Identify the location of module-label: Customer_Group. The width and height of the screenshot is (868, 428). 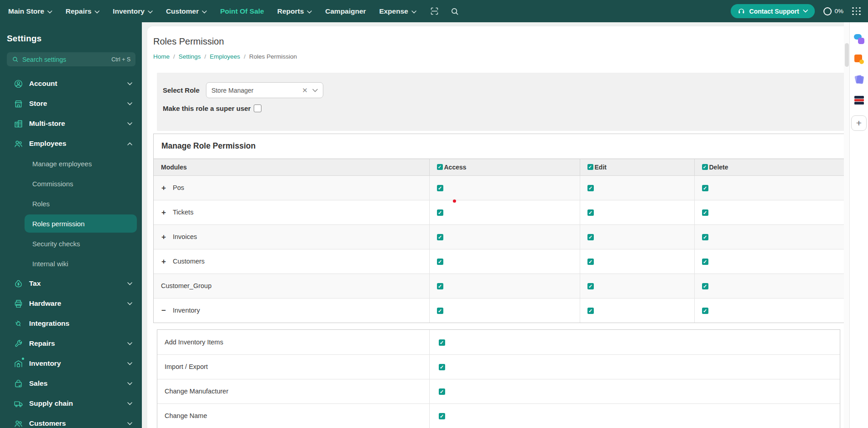
(186, 286).